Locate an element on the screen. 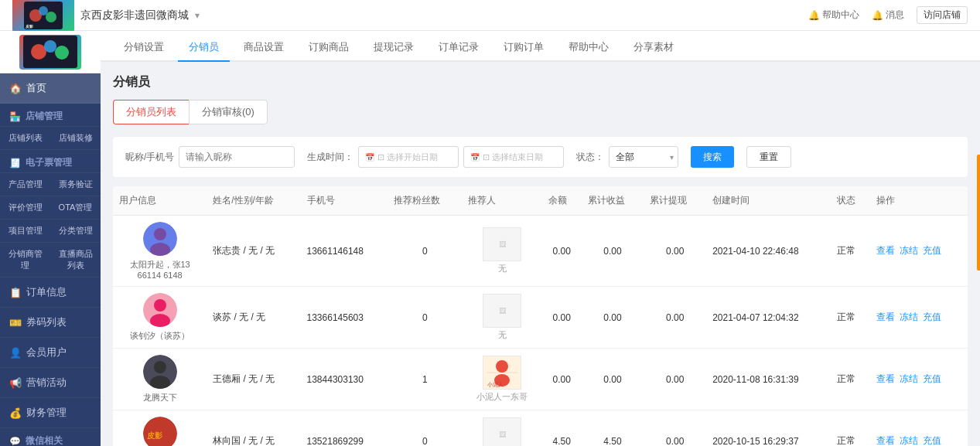 The height and width of the screenshot is (446, 980). sidebar-item-member-users: 👤 会员用户 is located at coordinates (50, 352).